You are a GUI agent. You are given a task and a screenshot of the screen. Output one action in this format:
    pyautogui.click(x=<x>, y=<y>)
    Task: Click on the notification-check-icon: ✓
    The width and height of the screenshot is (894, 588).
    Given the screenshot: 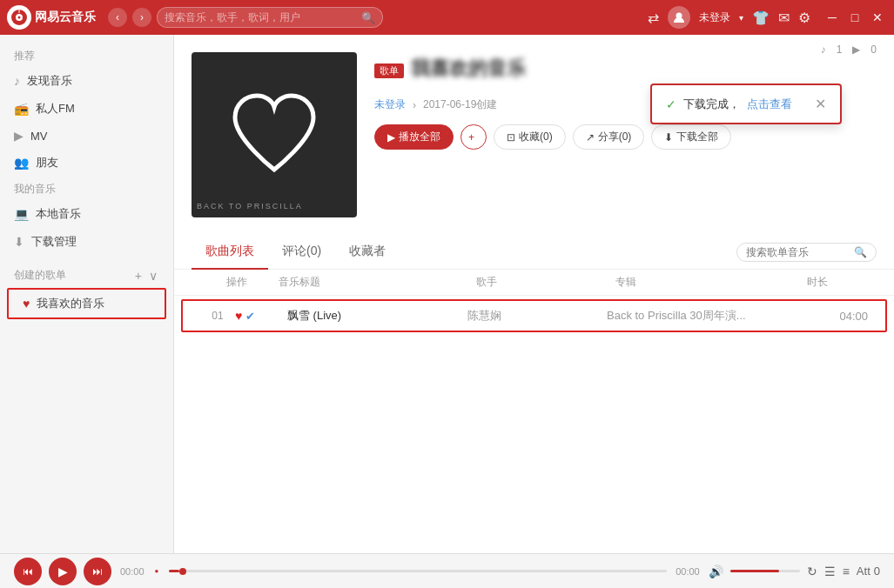 What is the action you would take?
    pyautogui.click(x=671, y=104)
    